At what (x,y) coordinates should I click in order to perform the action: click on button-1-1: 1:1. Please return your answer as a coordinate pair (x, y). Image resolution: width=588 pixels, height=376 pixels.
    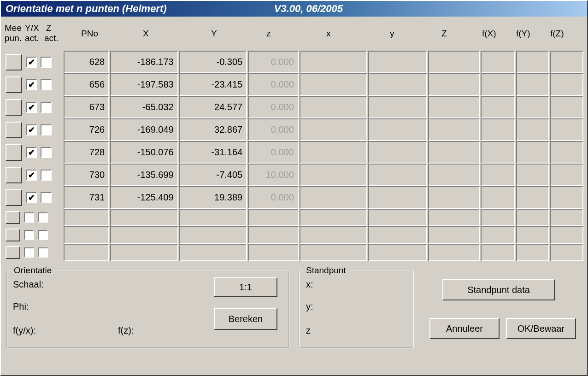
    Looking at the image, I should click on (246, 287).